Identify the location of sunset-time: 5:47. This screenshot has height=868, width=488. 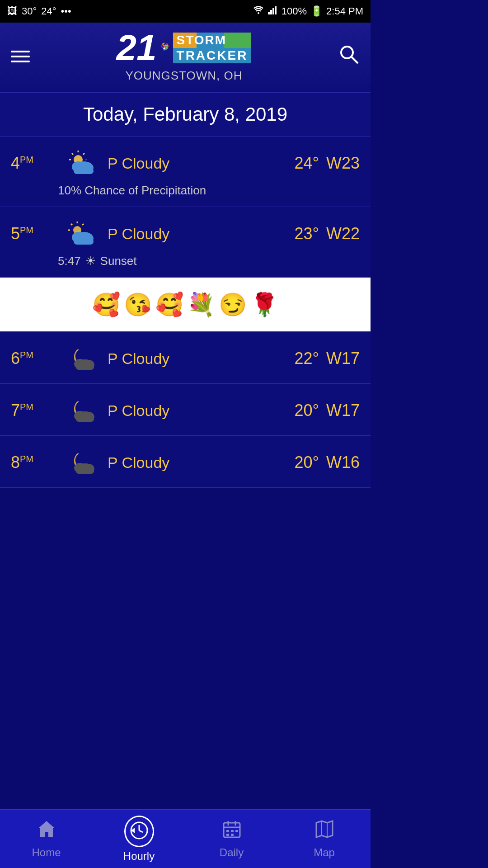
(70, 261).